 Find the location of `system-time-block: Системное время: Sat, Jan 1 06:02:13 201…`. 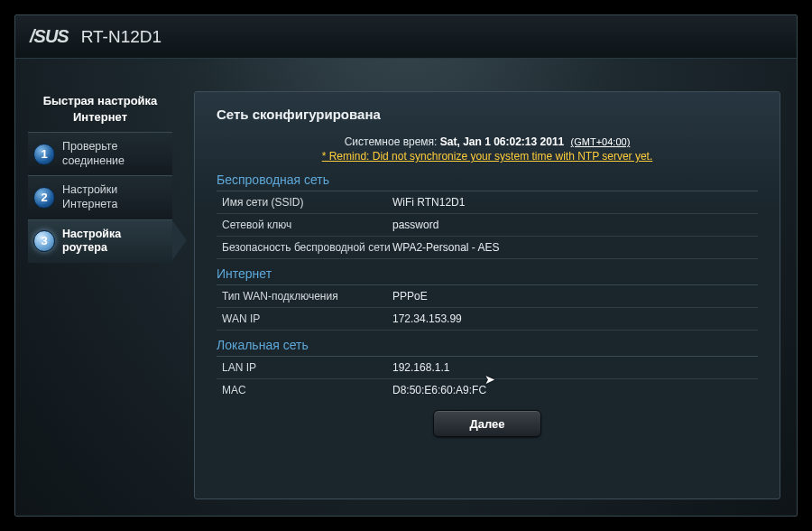

system-time-block: Системное время: Sat, Jan 1 06:02:13 201… is located at coordinates (487, 149).